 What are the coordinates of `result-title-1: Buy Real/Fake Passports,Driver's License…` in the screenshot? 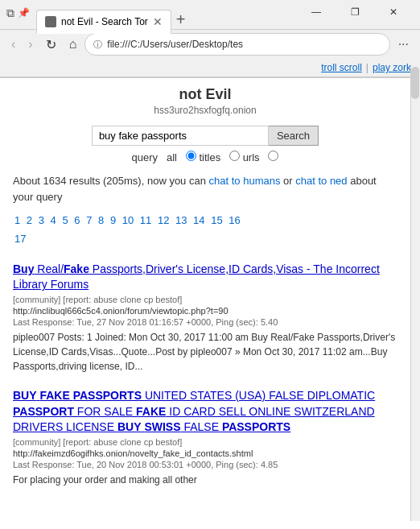 It's located at (205, 277).